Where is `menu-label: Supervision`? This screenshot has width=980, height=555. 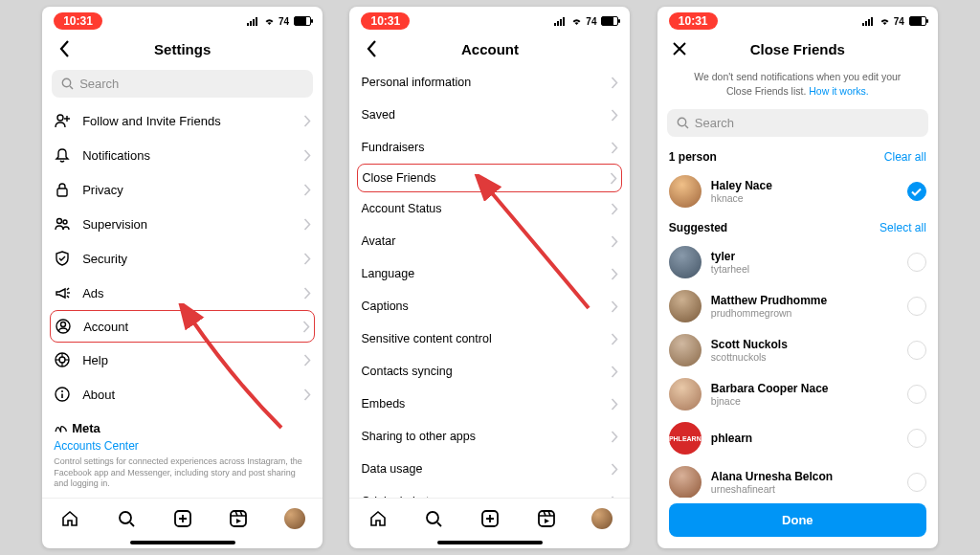
menu-label: Supervision is located at coordinates (188, 224).